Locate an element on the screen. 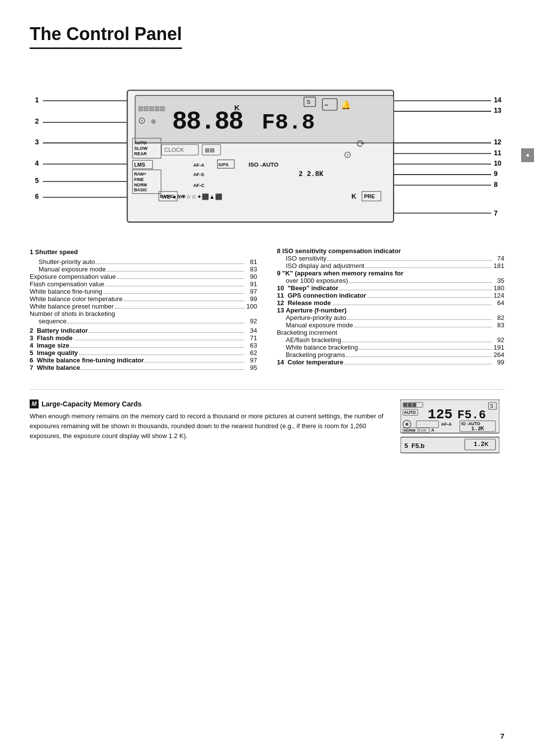  ref-item-14: 14 Color temperature 99 is located at coordinates (391, 362).